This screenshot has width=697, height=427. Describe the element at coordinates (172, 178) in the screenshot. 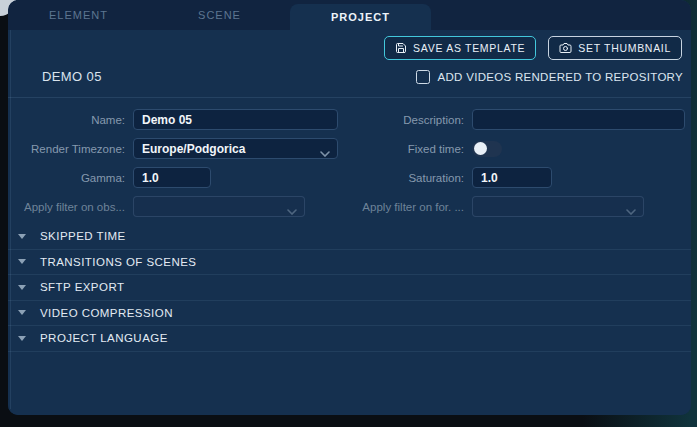

I see `gamma-input` at that location.